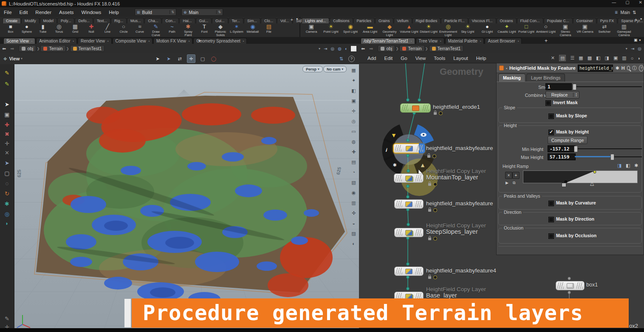 The image size is (644, 332). Describe the element at coordinates (203, 59) in the screenshot. I see `toolbar-tool-icon: ▢` at that location.